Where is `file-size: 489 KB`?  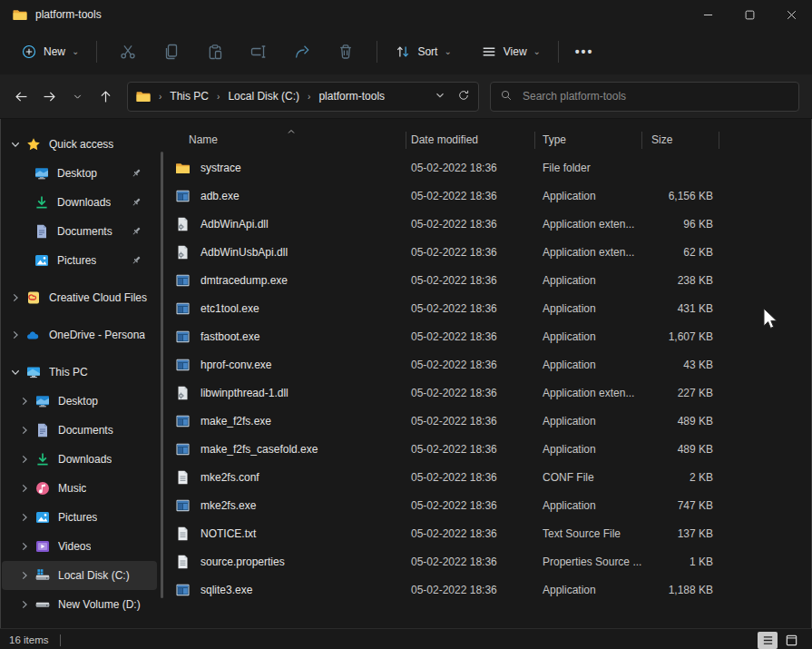
file-size: 489 KB is located at coordinates (680, 449).